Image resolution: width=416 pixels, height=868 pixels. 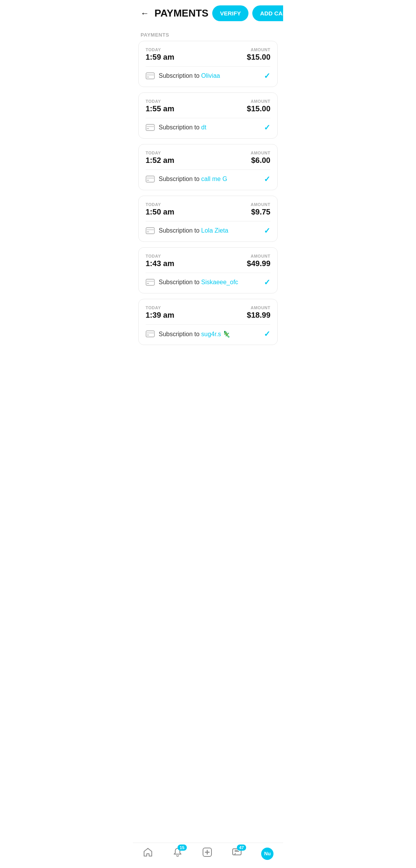 I want to click on payment-card: TODAY 1:55 am AMOUNT $15.00 Subscription…, so click(x=208, y=116).